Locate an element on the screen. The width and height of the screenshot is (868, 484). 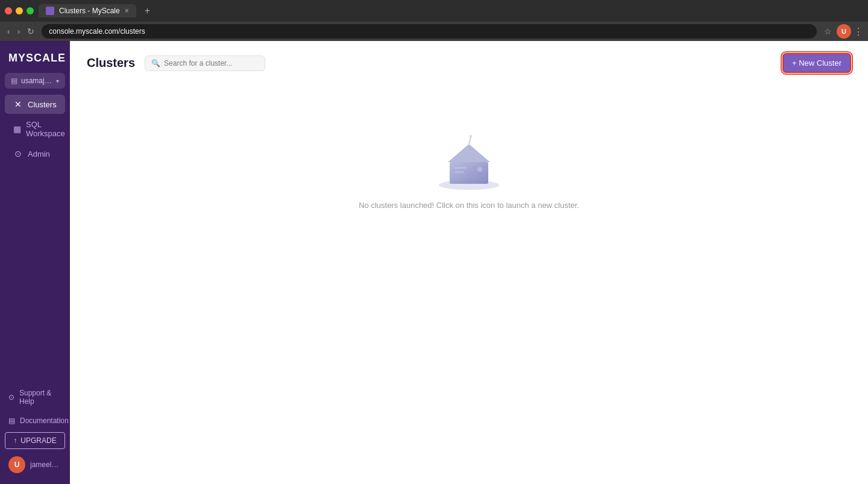
sidebar-item-sql-workspace: ▦ SQL Workspace is located at coordinates (35, 129).